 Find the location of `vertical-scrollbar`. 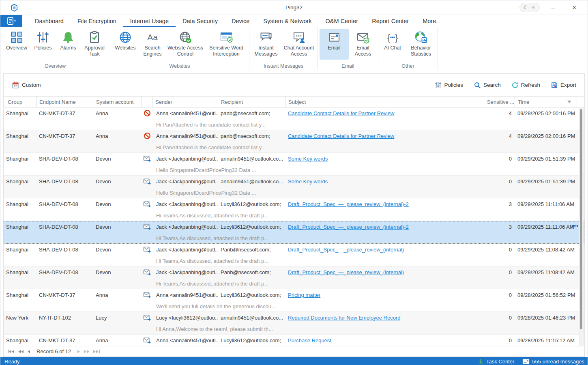

vertical-scrollbar is located at coordinates (582, 227).